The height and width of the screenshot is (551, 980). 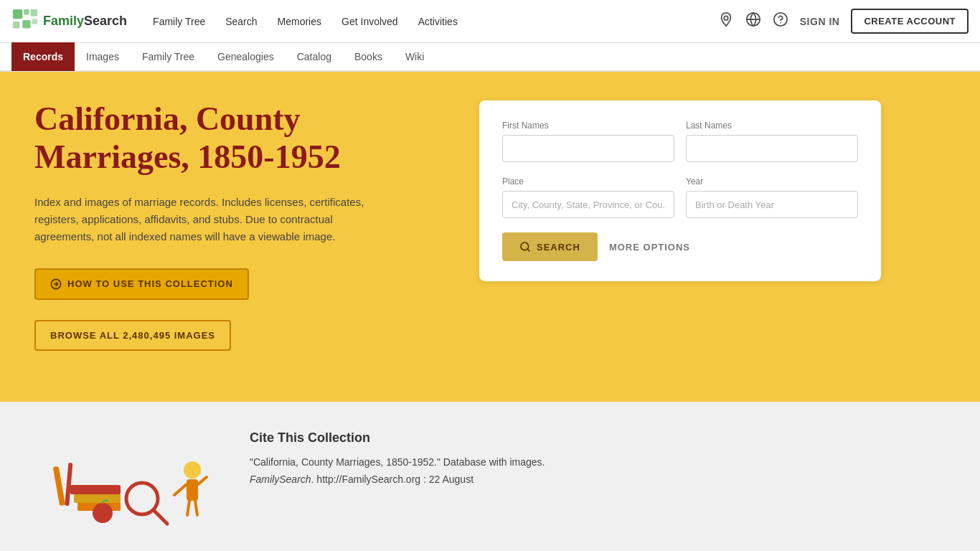 What do you see at coordinates (128, 488) in the screenshot?
I see `illustration-svg` at bounding box center [128, 488].